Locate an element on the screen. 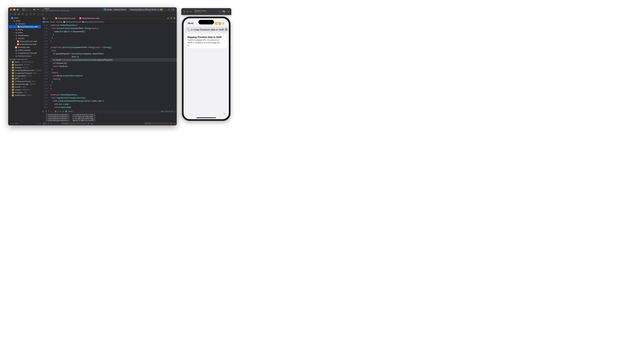 The image size is (644, 354). jump-segment: performQuery(searchTerm:) is located at coordinates (94, 22).